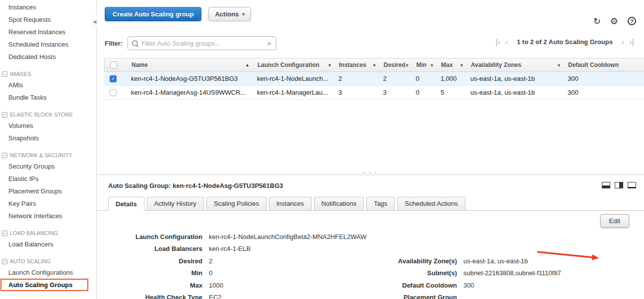  I want to click on cell-instances: 2, so click(356, 78).